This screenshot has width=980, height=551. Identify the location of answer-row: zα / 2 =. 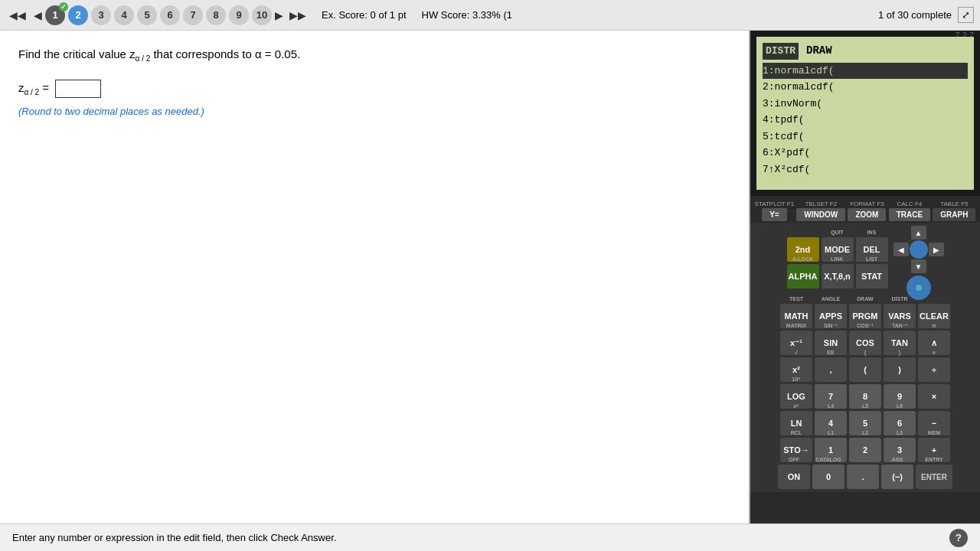
(374, 89).